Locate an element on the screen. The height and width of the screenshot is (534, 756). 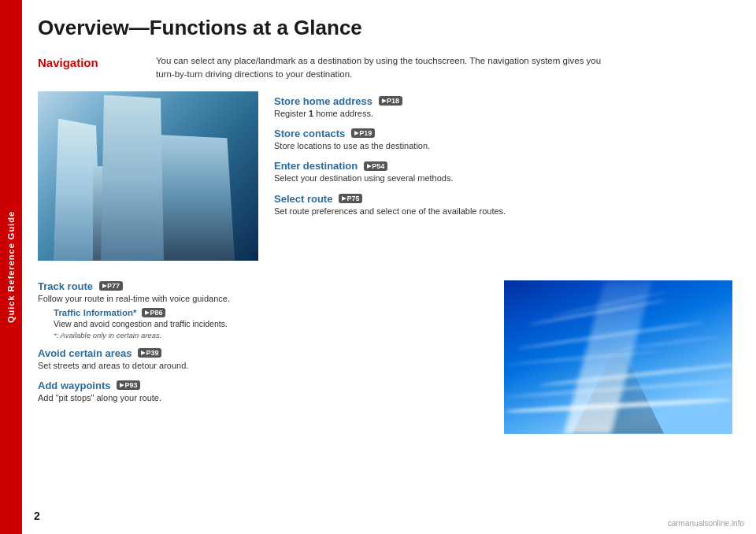
feature-add-waypoints-badge: P93 is located at coordinates (128, 385).